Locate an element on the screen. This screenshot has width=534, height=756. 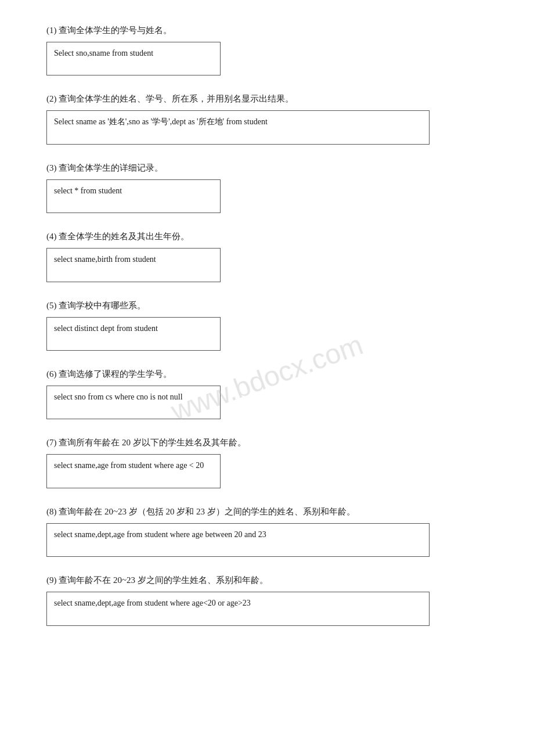
question-label-q6: (6) 查询选修了课程的学生学号。 is located at coordinates (267, 374).